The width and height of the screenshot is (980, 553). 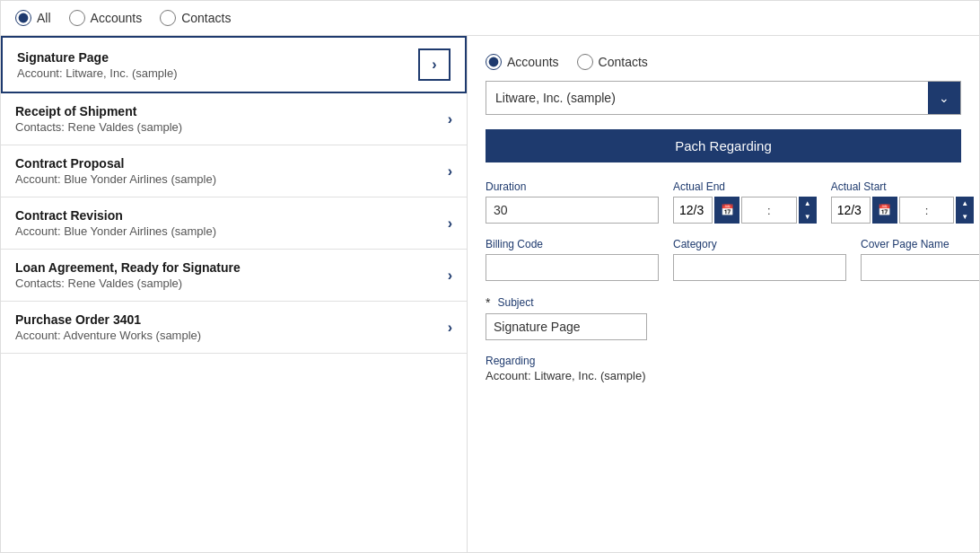 What do you see at coordinates (77, 18) in the screenshot?
I see `radio-accounts` at bounding box center [77, 18].